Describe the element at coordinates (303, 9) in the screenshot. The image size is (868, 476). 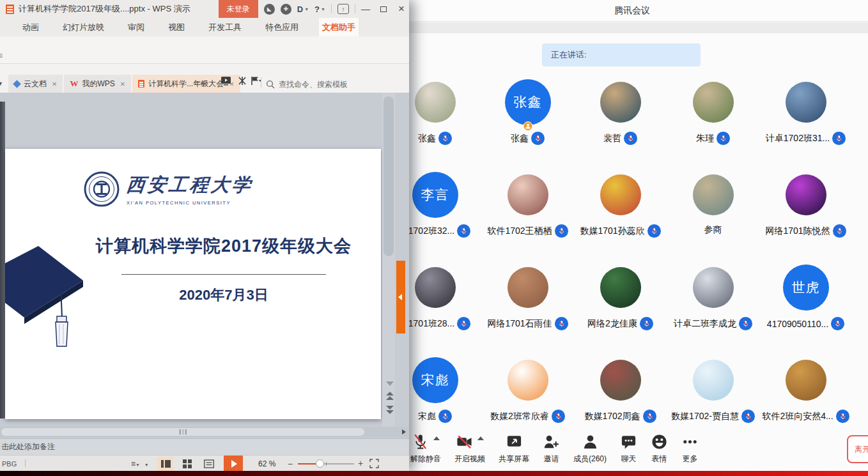
I see `pen-d-icon: D▼` at that location.